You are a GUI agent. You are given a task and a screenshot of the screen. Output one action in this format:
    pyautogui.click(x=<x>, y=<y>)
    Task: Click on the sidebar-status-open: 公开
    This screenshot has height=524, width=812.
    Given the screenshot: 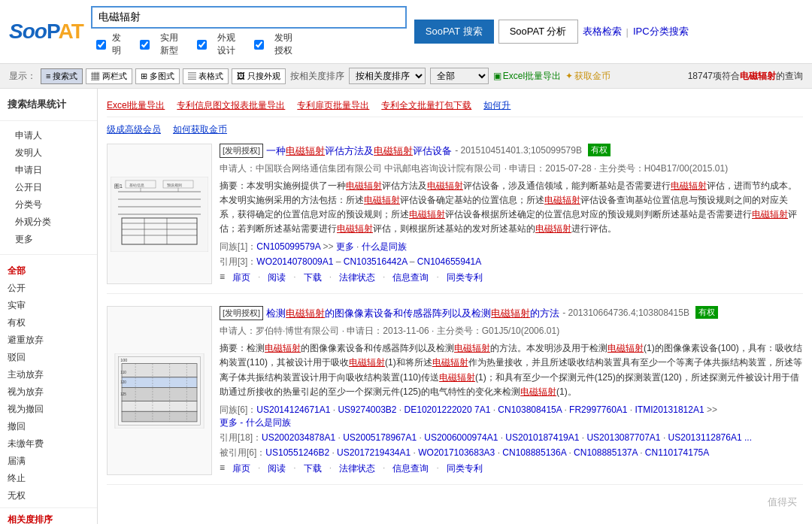 What is the action you would take?
    pyautogui.click(x=48, y=289)
    